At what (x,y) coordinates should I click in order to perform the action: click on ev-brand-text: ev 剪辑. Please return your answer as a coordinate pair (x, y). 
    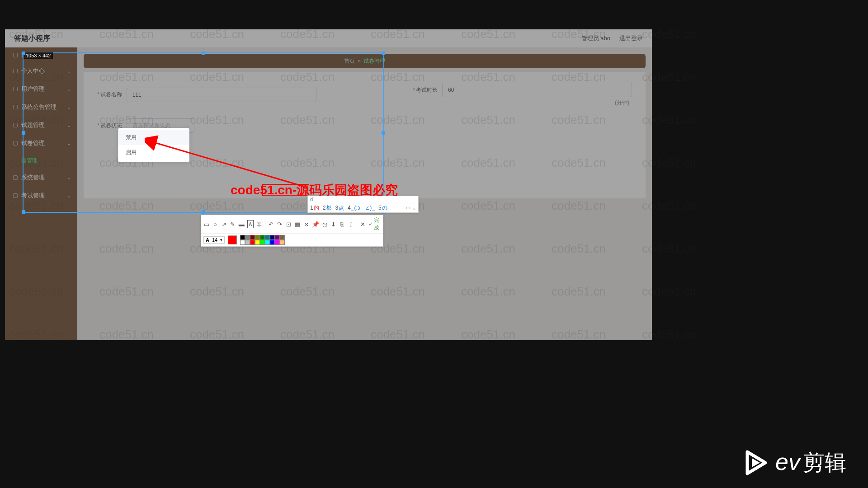
    Looking at the image, I should click on (811, 463).